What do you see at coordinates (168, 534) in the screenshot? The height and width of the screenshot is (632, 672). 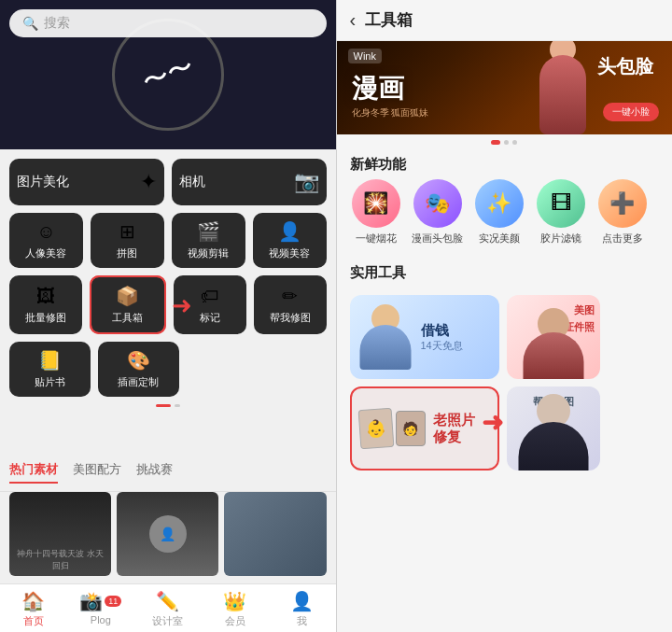 I see `content-thumb-2: 👤` at bounding box center [168, 534].